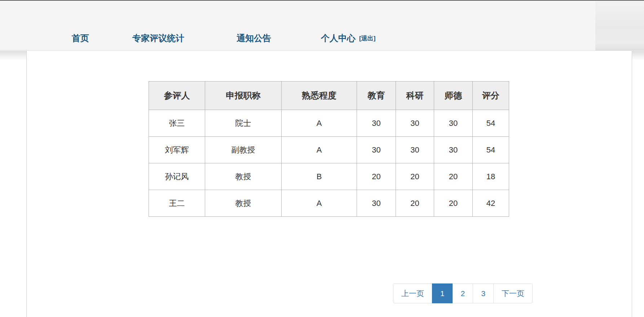 The height and width of the screenshot is (317, 644). Describe the element at coordinates (463, 294) in the screenshot. I see `pagination-item: 2` at that location.